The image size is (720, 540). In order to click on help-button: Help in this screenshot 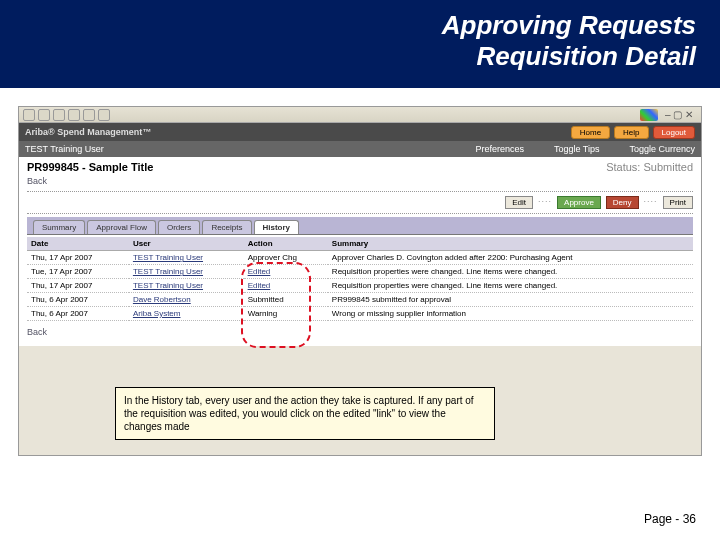, I will do `click(631, 132)`.